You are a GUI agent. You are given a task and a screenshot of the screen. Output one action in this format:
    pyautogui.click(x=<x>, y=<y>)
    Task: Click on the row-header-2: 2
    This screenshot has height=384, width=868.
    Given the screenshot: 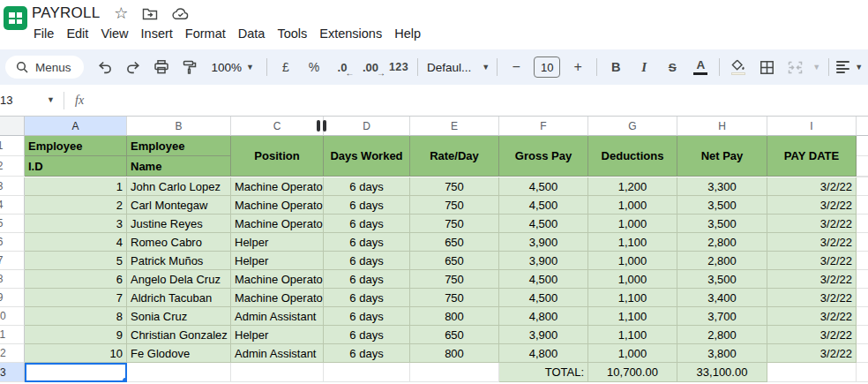 What is the action you would take?
    pyautogui.click(x=12, y=166)
    